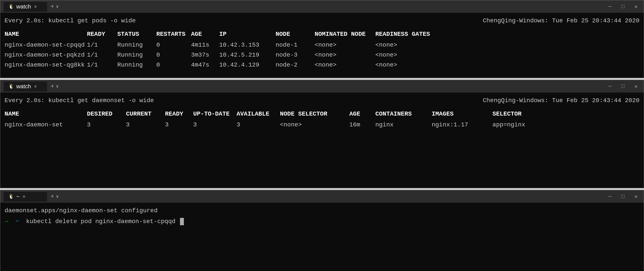 The image size is (644, 271). What do you see at coordinates (205, 45) in the screenshot?
I see `row1-age: 4m11s` at bounding box center [205, 45].